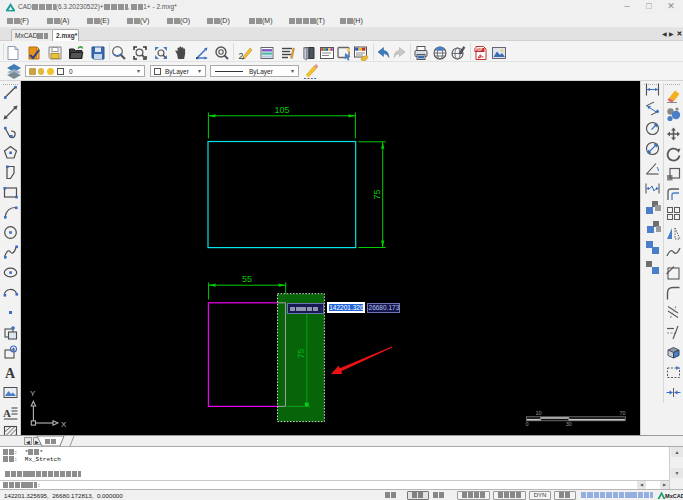  What do you see at coordinates (247, 279) in the screenshot?
I see `svg-text: 55` at bounding box center [247, 279].